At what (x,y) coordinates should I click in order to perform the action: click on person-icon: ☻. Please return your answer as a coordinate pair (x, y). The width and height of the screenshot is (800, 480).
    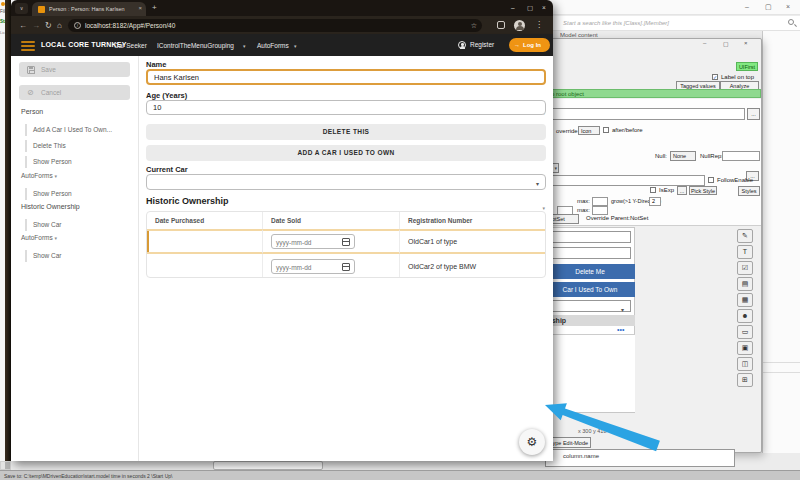
    Looking at the image, I should click on (745, 316).